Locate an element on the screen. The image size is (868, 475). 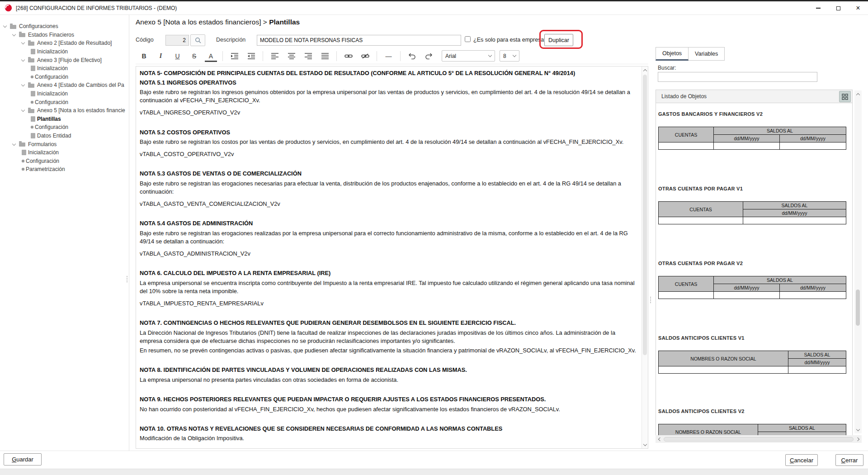
breadcrumb-current: Plantillas is located at coordinates (284, 22).